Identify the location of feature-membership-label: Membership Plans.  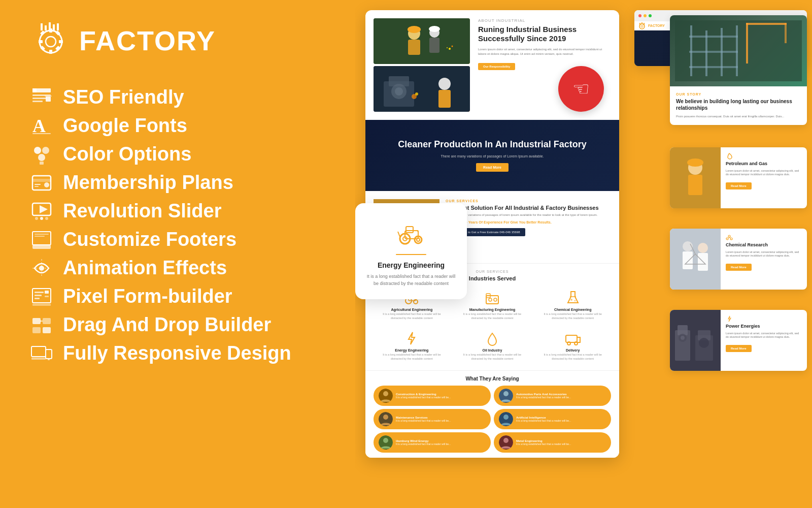
(148, 183).